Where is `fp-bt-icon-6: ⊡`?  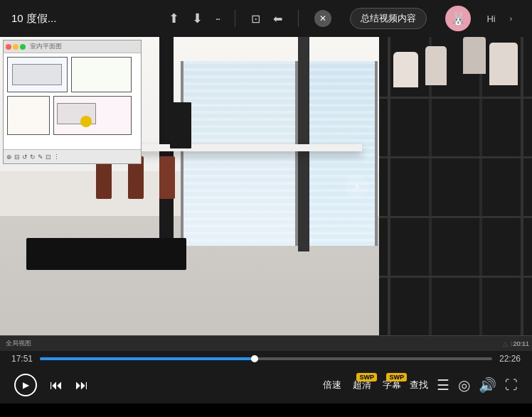
fp-bt-icon-6: ⊡ is located at coordinates (48, 157).